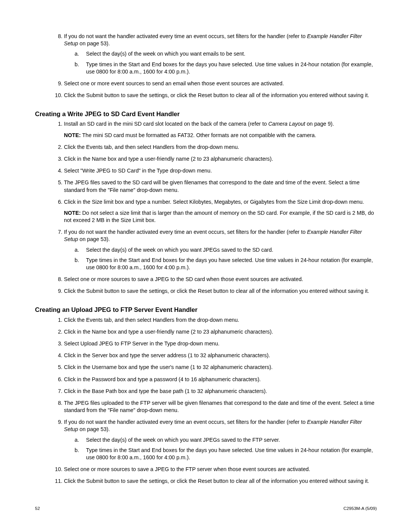 Image resolution: width=411 pixels, height=532 pixels. What do you see at coordinates (199, 124) in the screenshot?
I see `list-item-text: Install an SD card in the mini SD card s…` at bounding box center [199, 124].